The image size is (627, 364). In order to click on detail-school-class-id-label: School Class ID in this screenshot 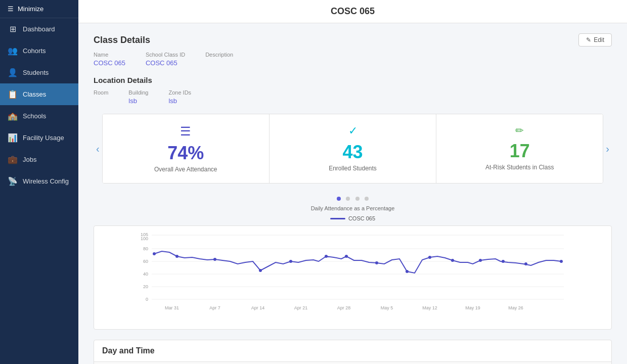, I will do `click(165, 55)`.